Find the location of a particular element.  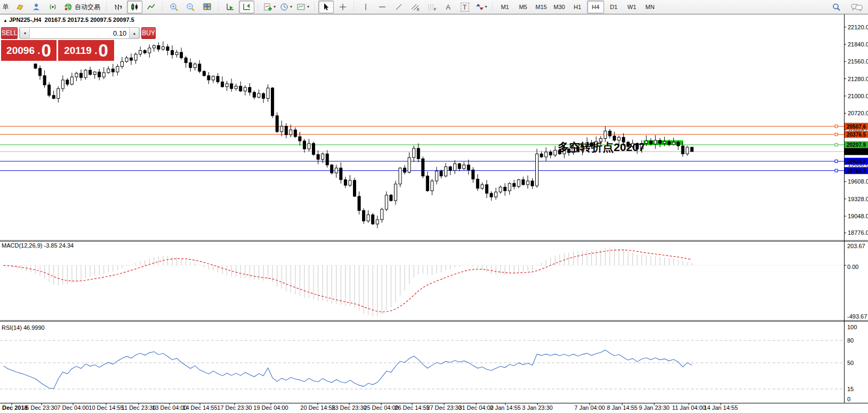

order-button: 单 is located at coordinates (5, 7).